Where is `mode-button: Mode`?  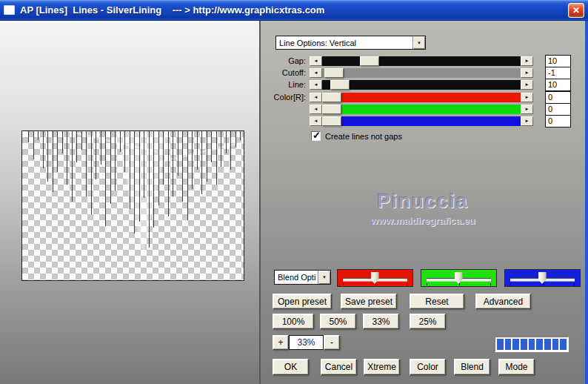
mode-button: Mode is located at coordinates (517, 367).